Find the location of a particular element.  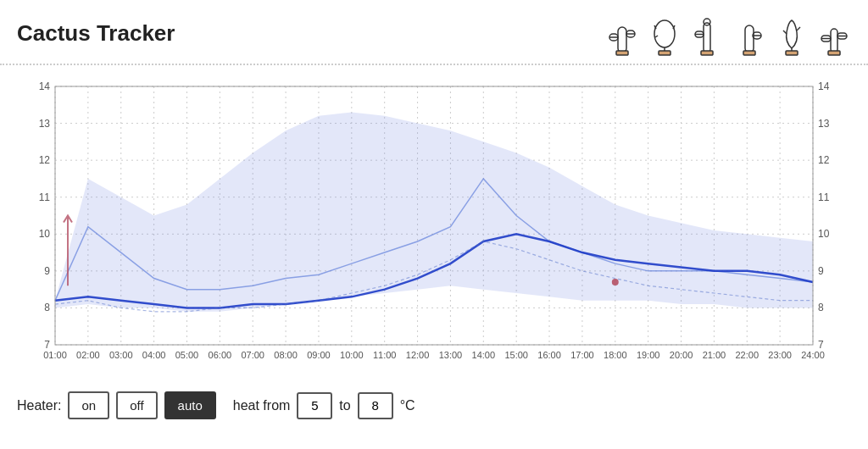

to-label: to is located at coordinates (344, 406).